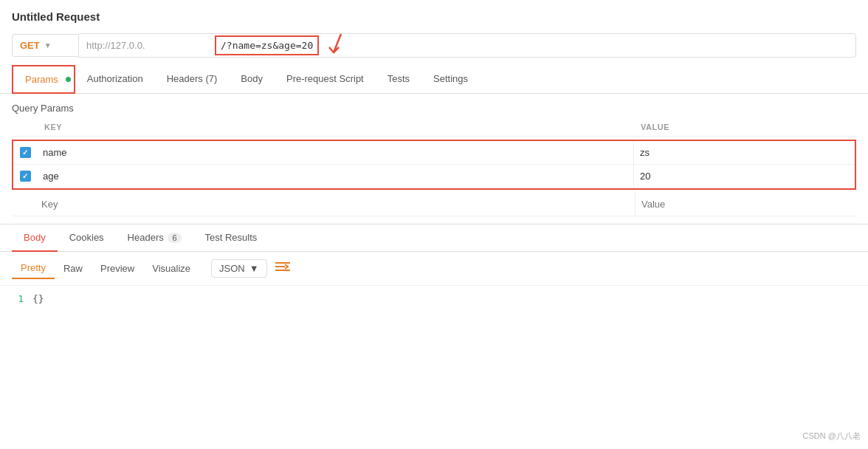  What do you see at coordinates (25, 152) in the screenshot?
I see `row1-checkbox: ✓` at bounding box center [25, 152].